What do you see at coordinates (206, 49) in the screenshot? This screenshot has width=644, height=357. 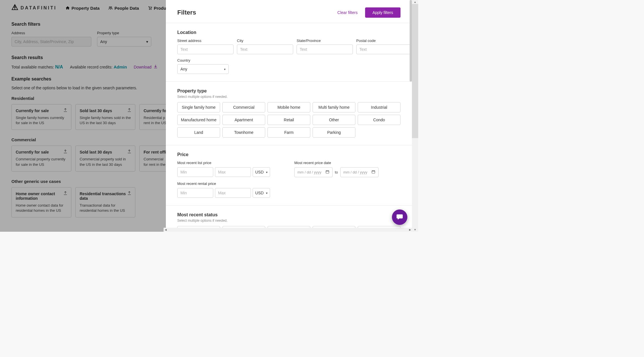 I see `street-address-input` at bounding box center [206, 49].